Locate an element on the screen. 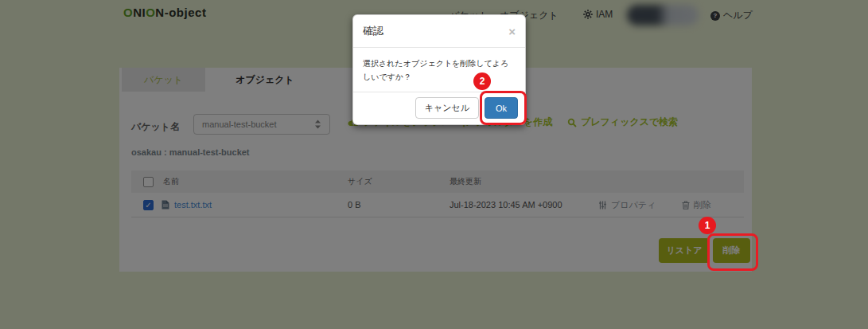 This screenshot has width=868, height=329. dialog-message: 選択されたオブジェクトを削除してよろしいですか？ is located at coordinates (439, 70).